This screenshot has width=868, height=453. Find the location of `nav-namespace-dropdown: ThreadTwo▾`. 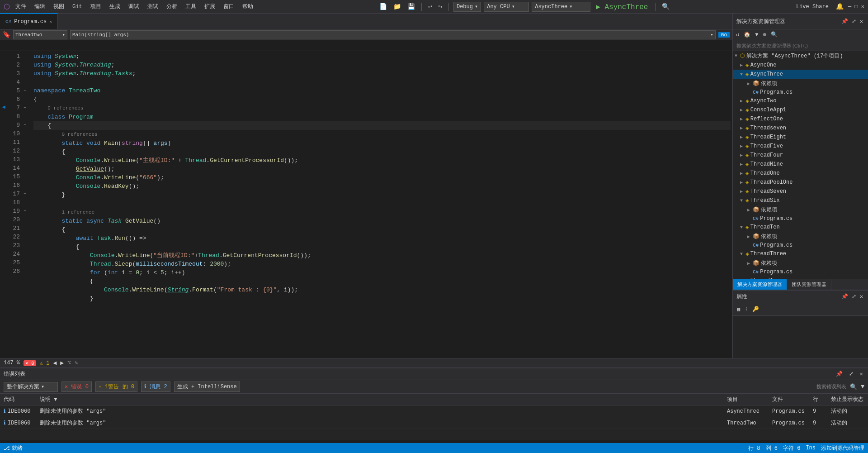

nav-namespace-dropdown: ThreadTwo▾ is located at coordinates (40, 35).